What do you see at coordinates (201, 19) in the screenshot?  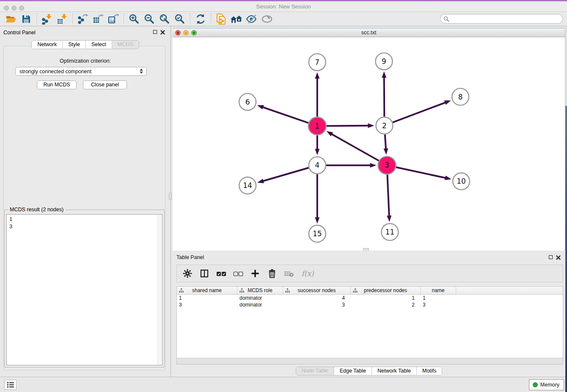 I see `refresh-button` at bounding box center [201, 19].